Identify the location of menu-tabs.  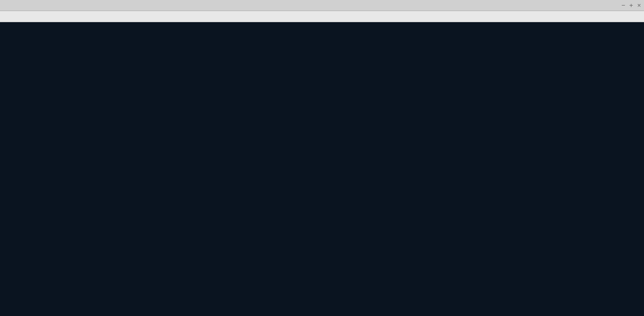
(48, 17).